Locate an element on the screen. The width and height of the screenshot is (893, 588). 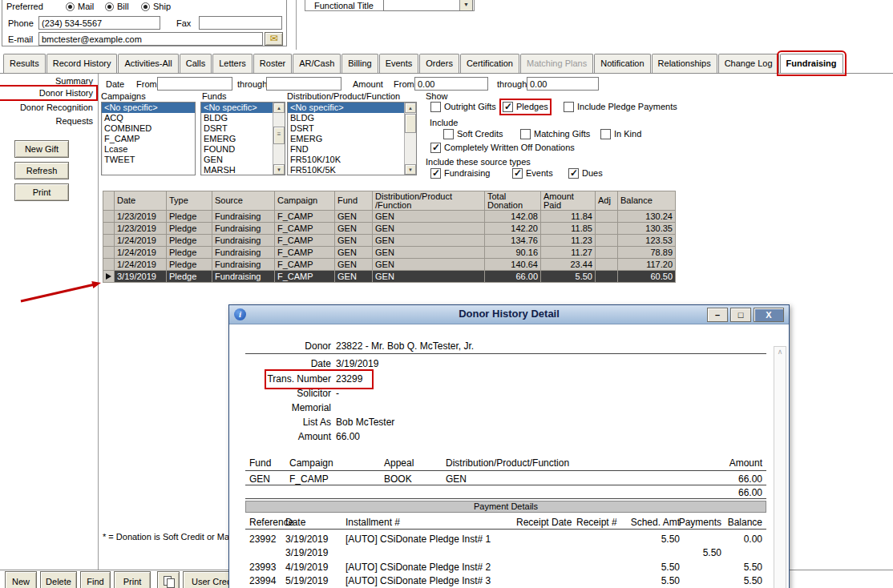
funds-scrollbar: ▲ ≡ ▼ is located at coordinates (279, 139).